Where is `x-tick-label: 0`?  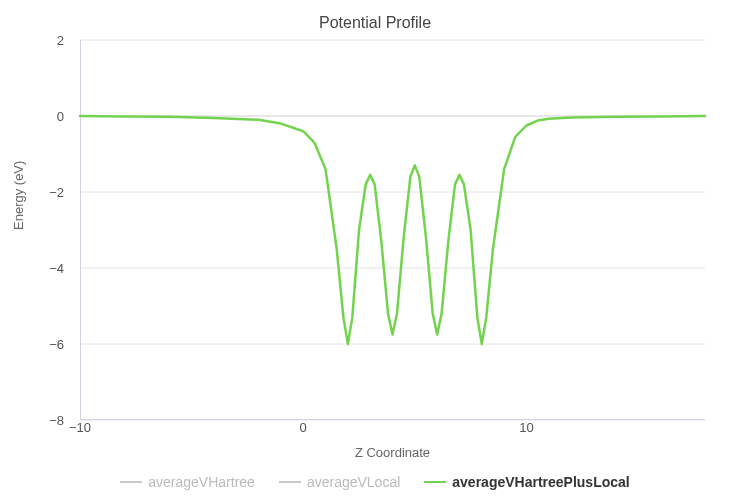 x-tick-label: 0 is located at coordinates (304, 428).